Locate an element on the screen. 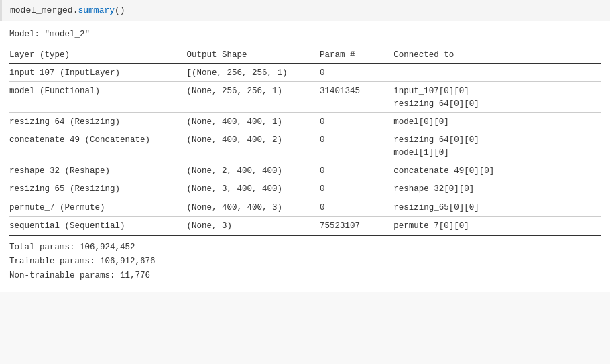 The image size is (610, 364). code-variable: model_merged is located at coordinates (42, 11).